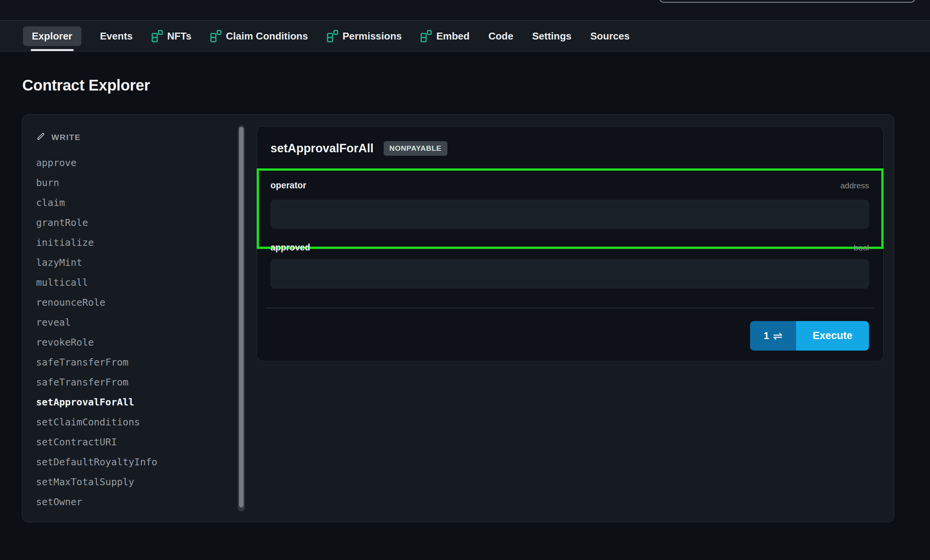 This screenshot has width=930, height=560. I want to click on function-item: setClaimConditions, so click(136, 422).